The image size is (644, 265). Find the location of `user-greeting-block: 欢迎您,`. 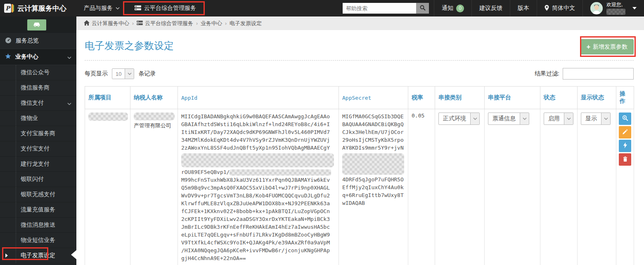

user-greeting-block: 欢迎您, is located at coordinates (616, 8).